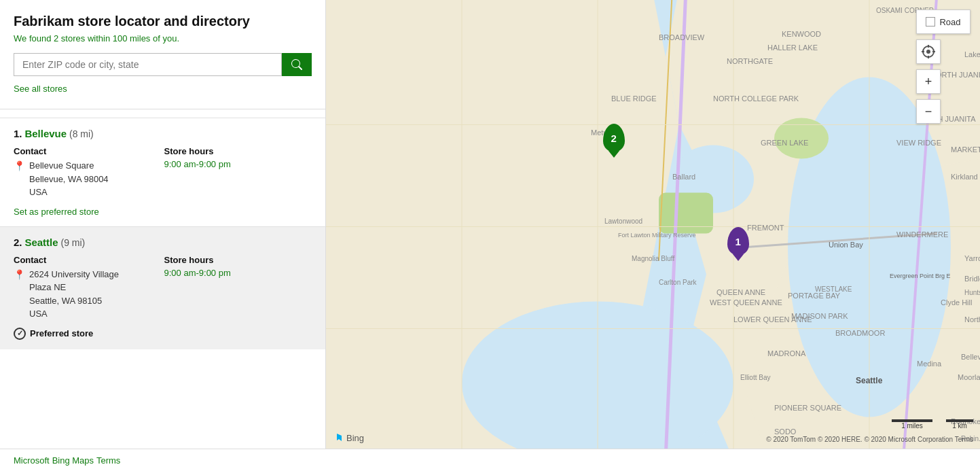  What do you see at coordinates (750, 61) in the screenshot?
I see `svg-text: NORTHGATE` at bounding box center [750, 61].